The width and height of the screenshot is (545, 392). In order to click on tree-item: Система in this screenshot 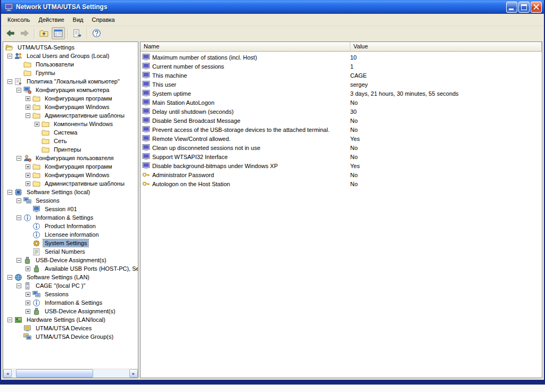, I will do `click(70, 132)`.